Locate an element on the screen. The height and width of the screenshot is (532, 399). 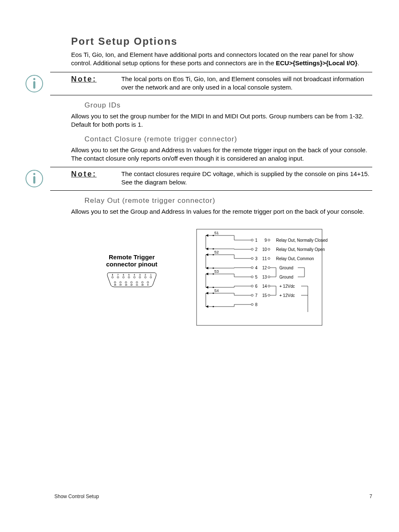
group-ids-heading: Group IDs is located at coordinates (228, 105).